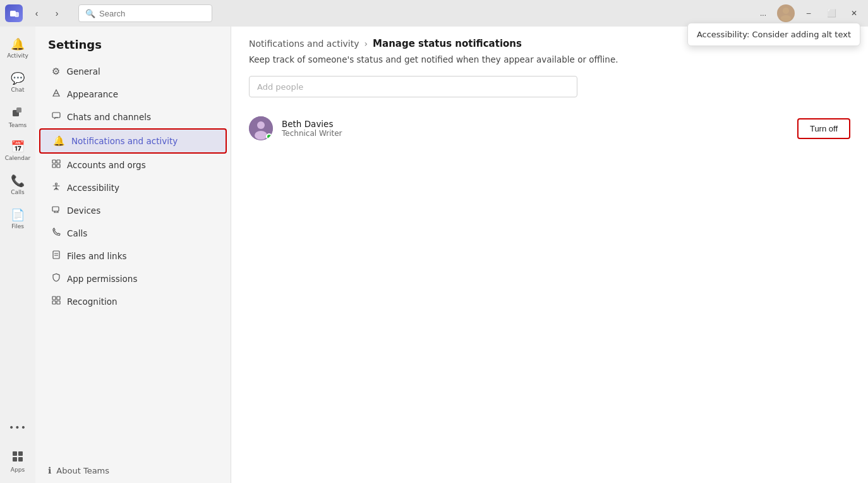 The width and height of the screenshot is (868, 483). Describe the element at coordinates (854, 13) in the screenshot. I see `close-button: ✕` at that location.